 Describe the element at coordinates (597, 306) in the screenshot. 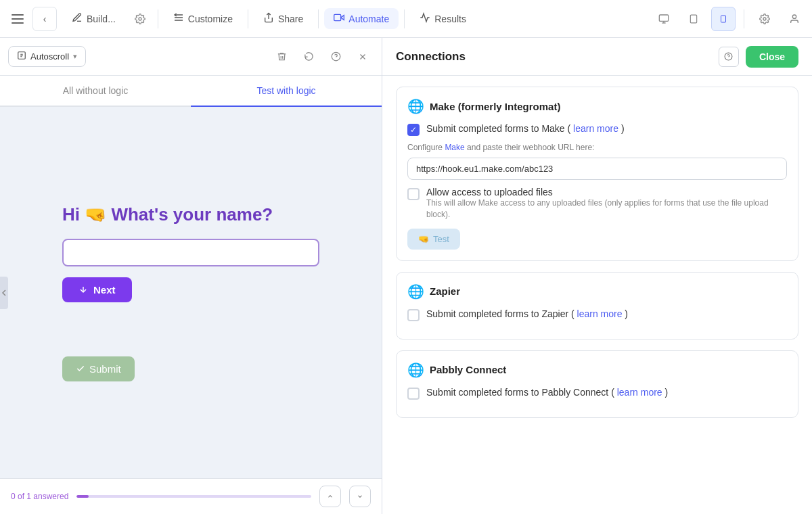

I see `zapier-integration-card: 🌐 Zapier Submit completed forms to Zapie…` at that location.